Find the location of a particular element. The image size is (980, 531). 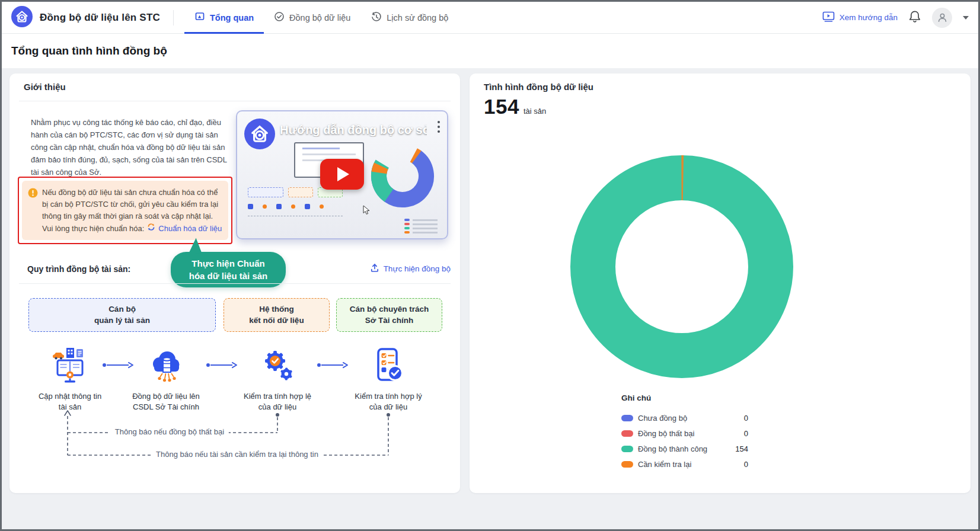

notifications-bell-icon is located at coordinates (915, 18).